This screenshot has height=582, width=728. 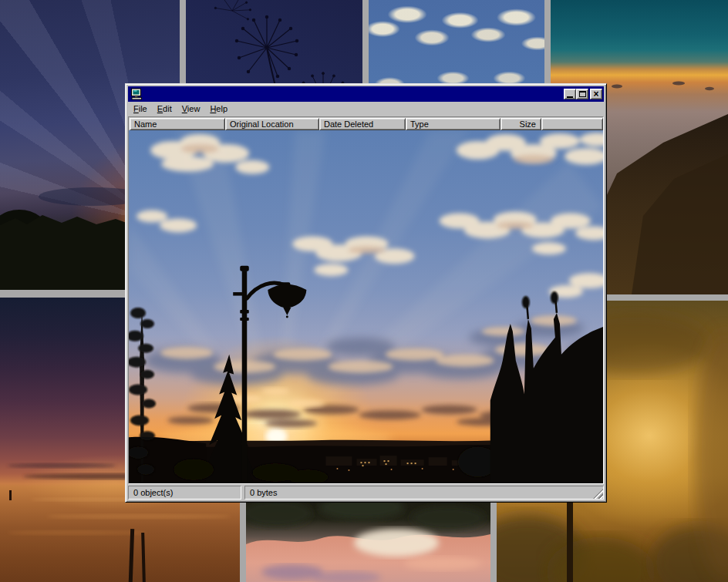 I want to click on minimize-icon, so click(x=570, y=97).